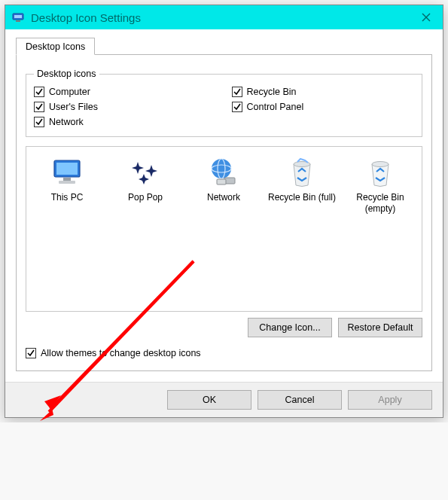  I want to click on tab-label: Desktop Icons, so click(56, 47).